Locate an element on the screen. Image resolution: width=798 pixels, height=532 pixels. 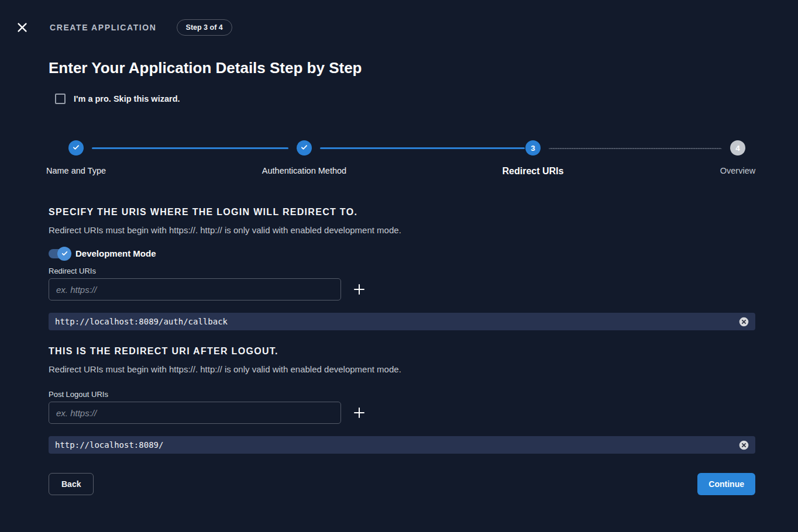
step-4-label: Overview is located at coordinates (738, 171).